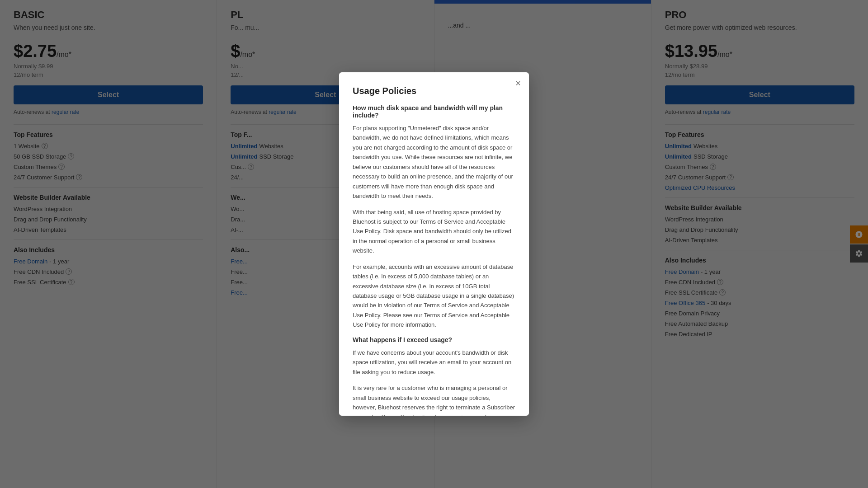  Describe the element at coordinates (434, 231) in the screenshot. I see `modal-paragraph-2: With that being said, all use of hosting…` at that location.